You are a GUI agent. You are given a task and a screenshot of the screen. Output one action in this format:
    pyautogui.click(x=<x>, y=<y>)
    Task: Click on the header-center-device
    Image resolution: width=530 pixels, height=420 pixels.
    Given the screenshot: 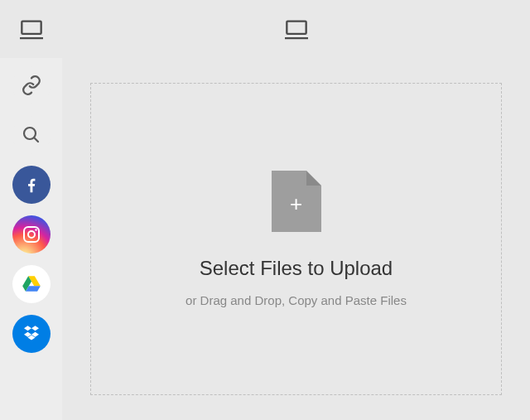 What is the action you would take?
    pyautogui.click(x=296, y=29)
    